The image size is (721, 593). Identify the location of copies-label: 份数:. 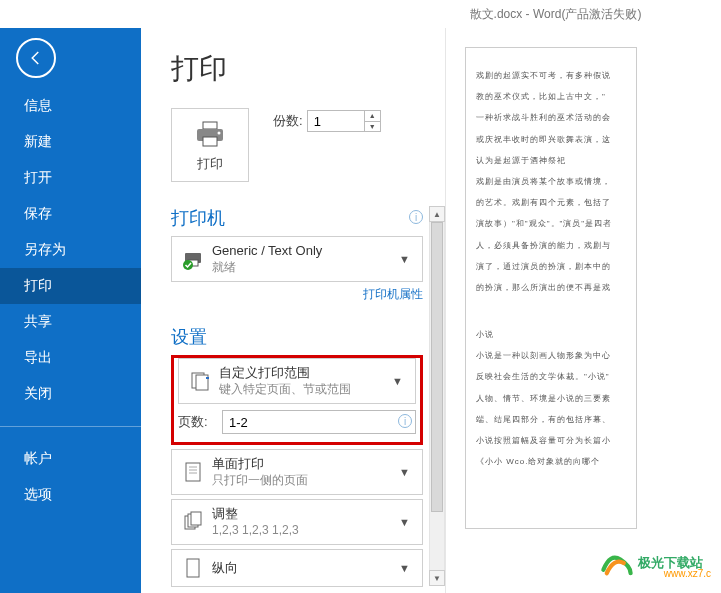
(288, 121).